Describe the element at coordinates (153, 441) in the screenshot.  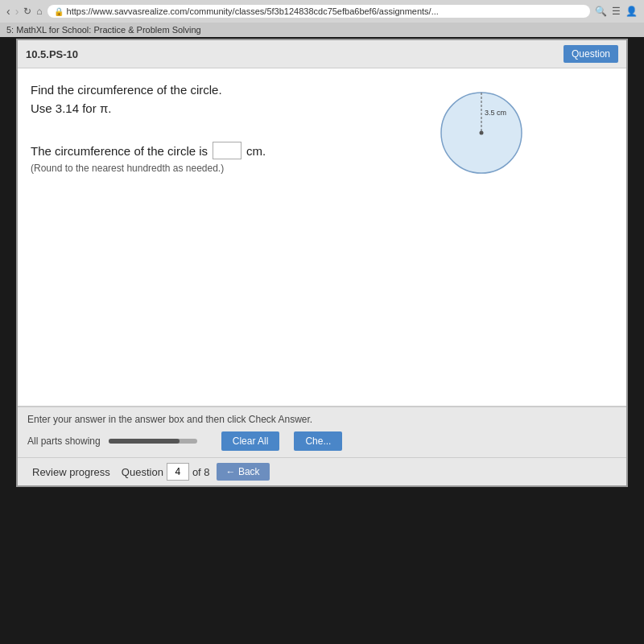
I see `progress-bar` at that location.